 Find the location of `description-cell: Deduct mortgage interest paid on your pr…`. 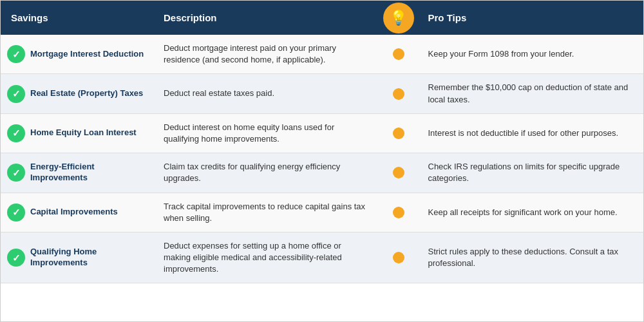

description-cell: Deduct mortgage interest paid on your pr… is located at coordinates (267, 54).